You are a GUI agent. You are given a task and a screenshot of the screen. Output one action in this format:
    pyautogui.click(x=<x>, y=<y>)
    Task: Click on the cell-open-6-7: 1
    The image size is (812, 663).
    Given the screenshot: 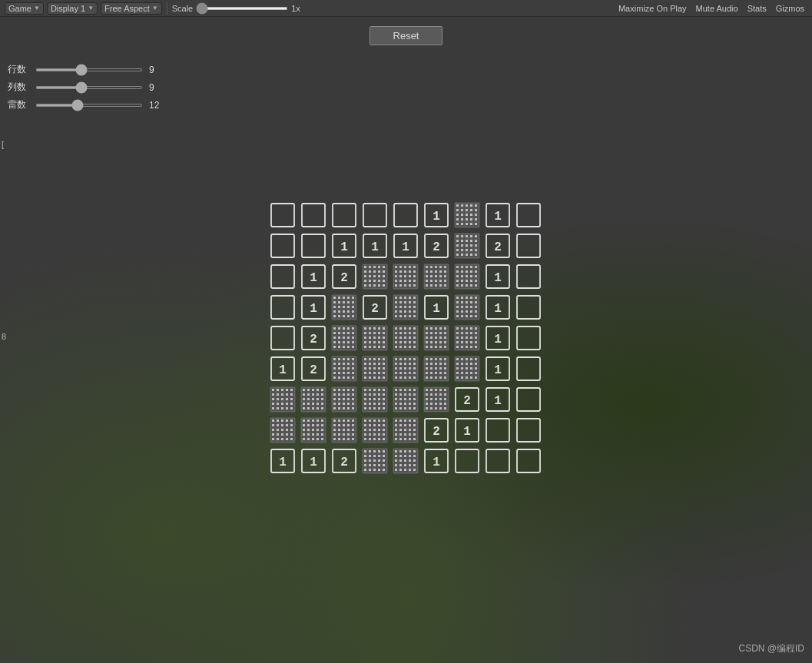 What is the action you would take?
    pyautogui.click(x=498, y=399)
    